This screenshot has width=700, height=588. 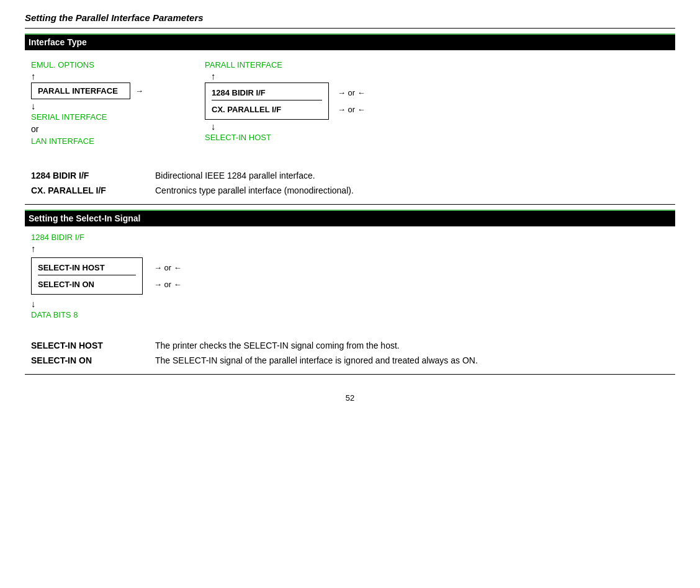 What do you see at coordinates (99, 141) in the screenshot?
I see `lan-interface-label: LAN INTERFACE` at bounding box center [99, 141].